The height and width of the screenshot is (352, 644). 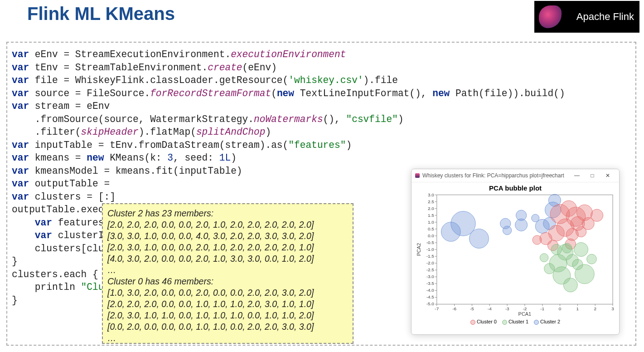 What do you see at coordinates (578, 308) in the screenshot?
I see `svg-text: 1` at bounding box center [578, 308].